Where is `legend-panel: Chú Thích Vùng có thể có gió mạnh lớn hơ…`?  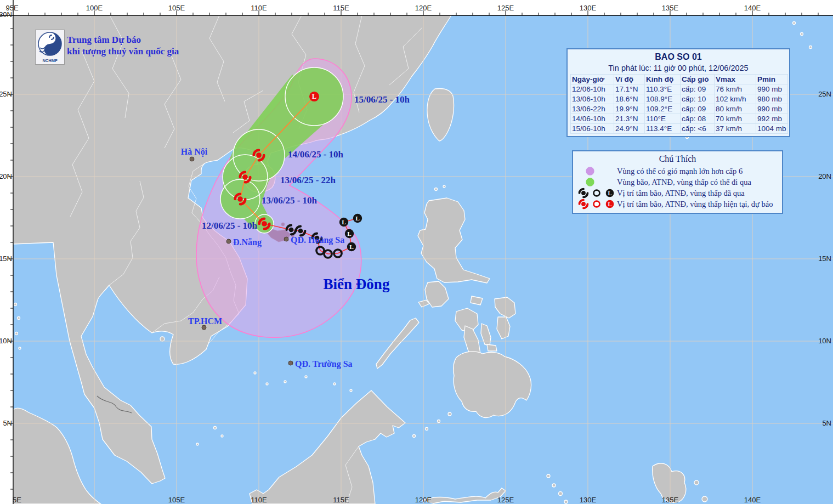
legend-panel: Chú Thích Vùng có thể có gió mạnh lớn hơ… is located at coordinates (678, 182).